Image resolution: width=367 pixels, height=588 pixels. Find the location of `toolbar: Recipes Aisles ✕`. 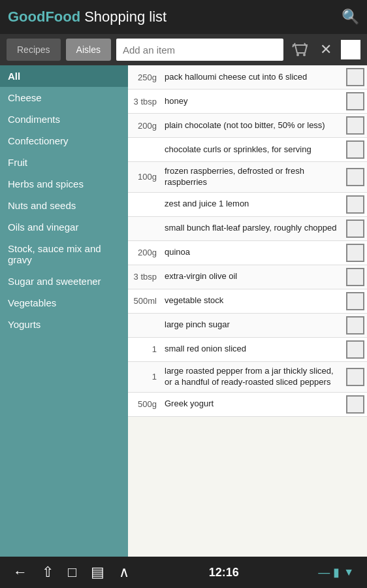

toolbar: Recipes Aisles ✕ is located at coordinates (184, 50).